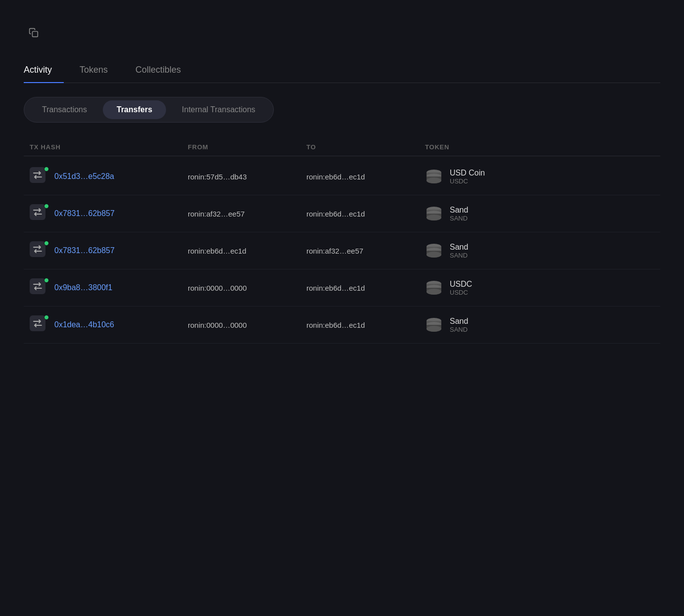 The image size is (684, 616). I want to click on filter-transactions: Transactions, so click(64, 110).